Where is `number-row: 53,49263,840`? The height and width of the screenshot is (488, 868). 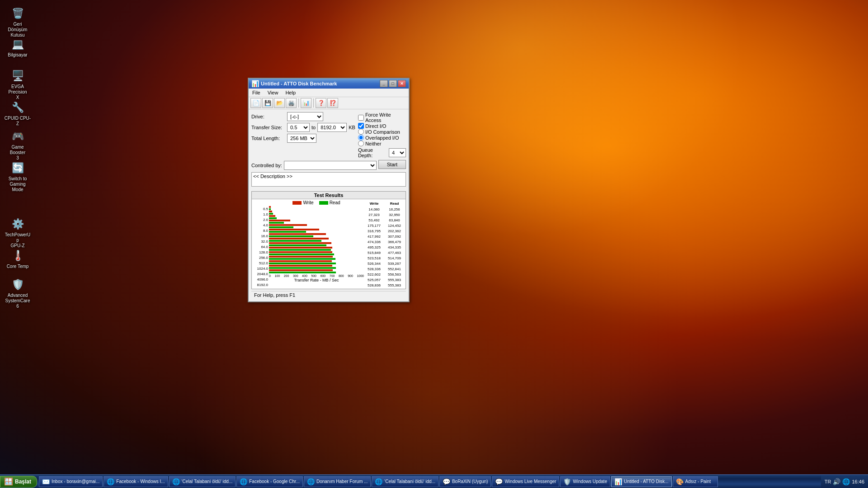
number-row: 53,49263,840 is located at coordinates (384, 220).